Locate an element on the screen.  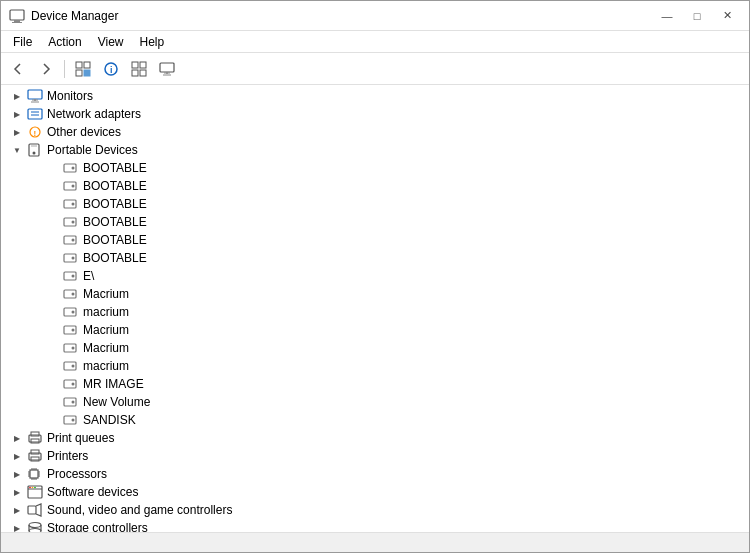
item-icon-monitors is located at coordinates (35, 96).